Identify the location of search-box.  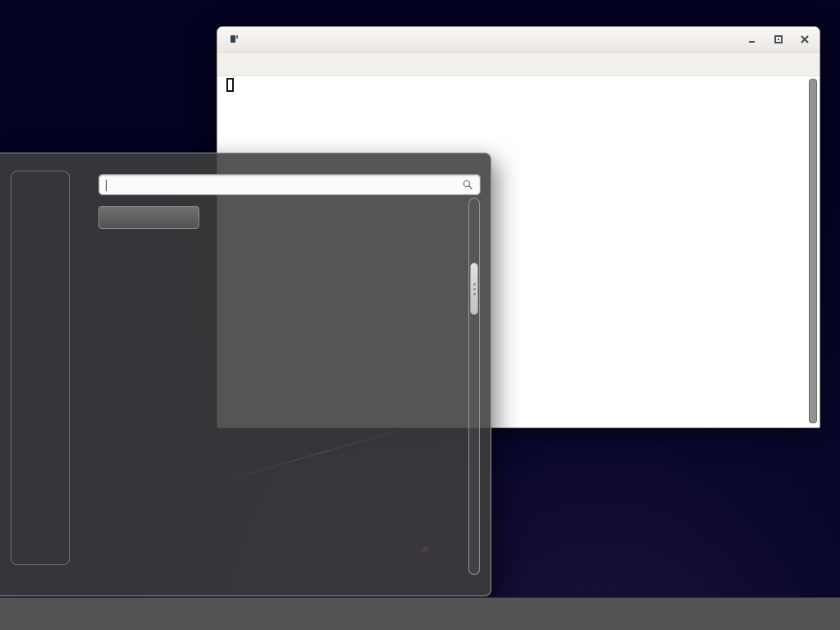
(290, 185).